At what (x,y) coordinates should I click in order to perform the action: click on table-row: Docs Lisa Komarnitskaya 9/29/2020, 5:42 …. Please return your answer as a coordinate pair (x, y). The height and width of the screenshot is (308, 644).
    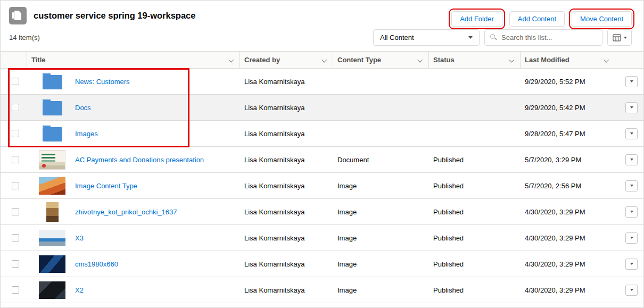
    Looking at the image, I should click on (322, 107).